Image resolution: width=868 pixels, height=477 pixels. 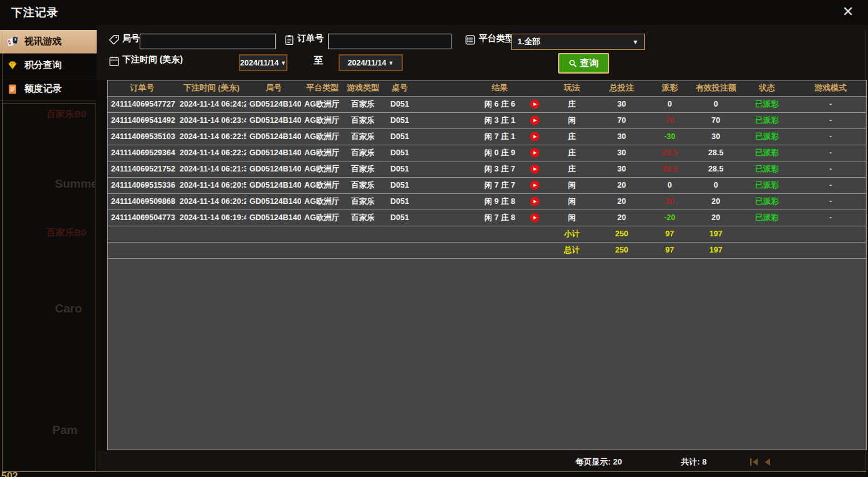 What do you see at coordinates (274, 169) in the screenshot?
I see `cell-round: GD05124B140NM` at bounding box center [274, 169].